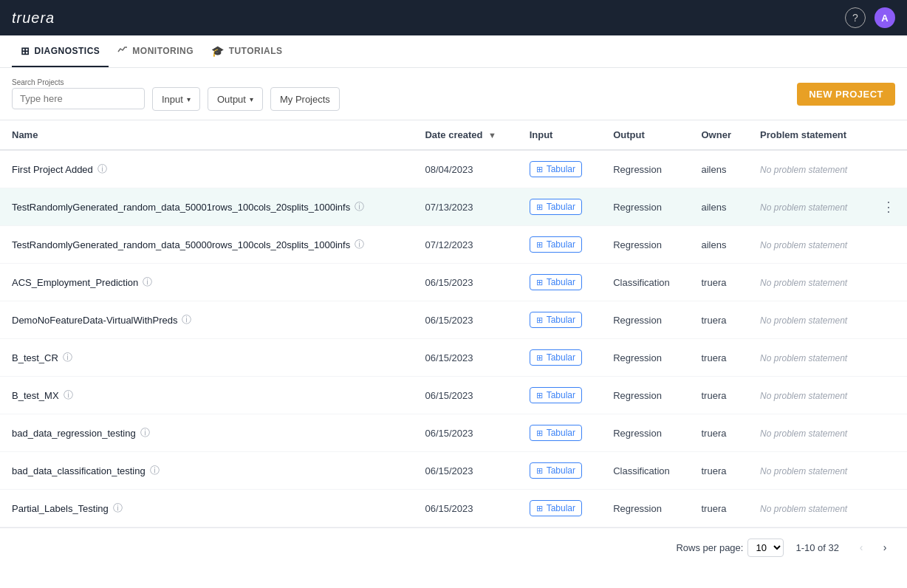  I want to click on avatar: A, so click(885, 18).